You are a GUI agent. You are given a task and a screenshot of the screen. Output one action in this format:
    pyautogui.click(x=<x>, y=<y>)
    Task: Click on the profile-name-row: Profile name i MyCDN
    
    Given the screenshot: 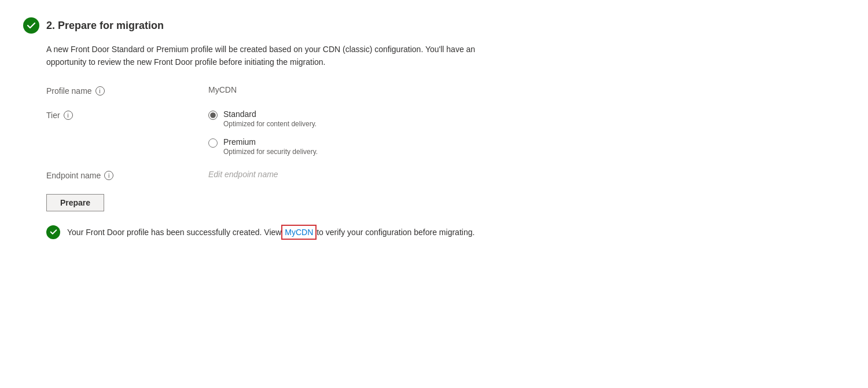 What is the action you would take?
    pyautogui.click(x=446, y=90)
    